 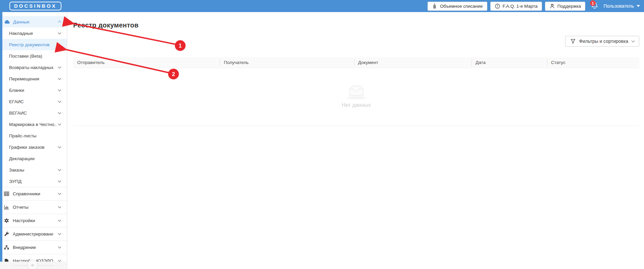 I want to click on sidebar-item-blanki: Бланки, so click(x=34, y=90).